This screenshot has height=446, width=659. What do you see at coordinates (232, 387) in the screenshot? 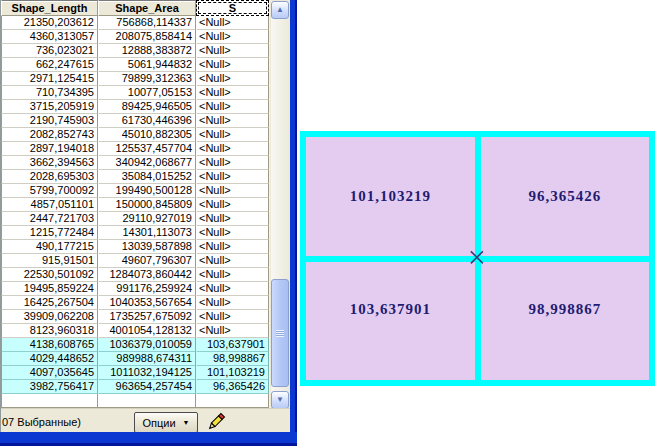
I see `table-cell: 96,365426` at bounding box center [232, 387].